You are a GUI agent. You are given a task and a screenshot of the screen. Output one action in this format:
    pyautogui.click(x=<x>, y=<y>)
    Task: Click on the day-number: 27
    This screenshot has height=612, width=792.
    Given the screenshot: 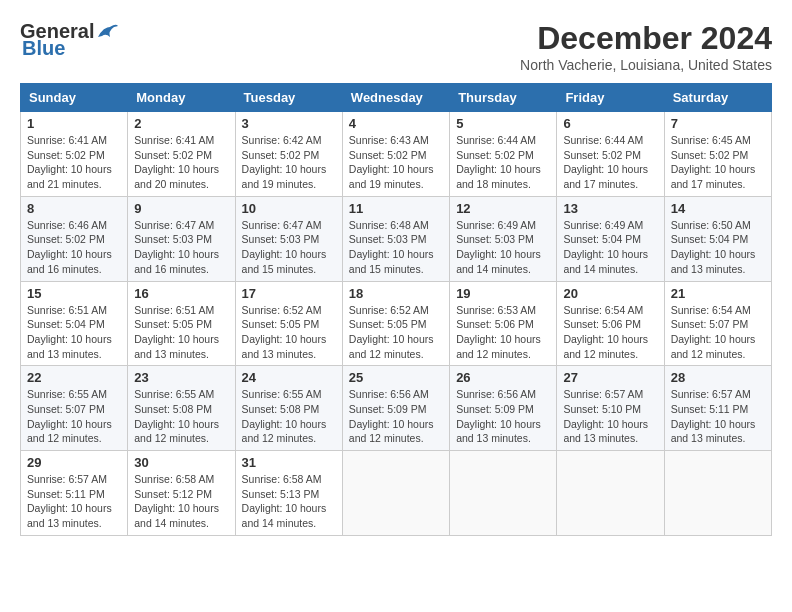 What is the action you would take?
    pyautogui.click(x=610, y=378)
    